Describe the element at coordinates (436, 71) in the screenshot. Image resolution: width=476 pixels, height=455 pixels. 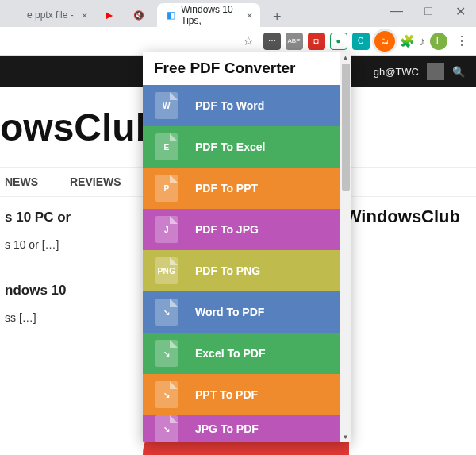
I see `avatar-icon` at that location.